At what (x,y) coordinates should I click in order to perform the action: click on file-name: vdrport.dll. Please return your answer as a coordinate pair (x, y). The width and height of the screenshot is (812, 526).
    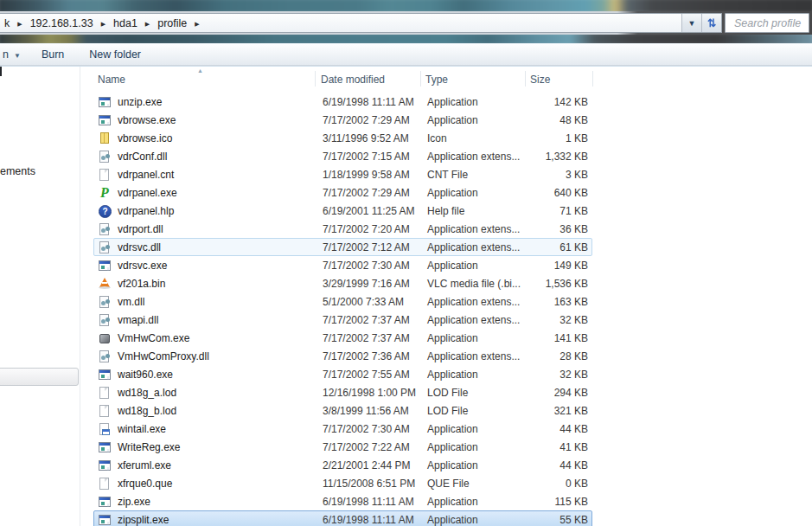
    Looking at the image, I should click on (140, 229).